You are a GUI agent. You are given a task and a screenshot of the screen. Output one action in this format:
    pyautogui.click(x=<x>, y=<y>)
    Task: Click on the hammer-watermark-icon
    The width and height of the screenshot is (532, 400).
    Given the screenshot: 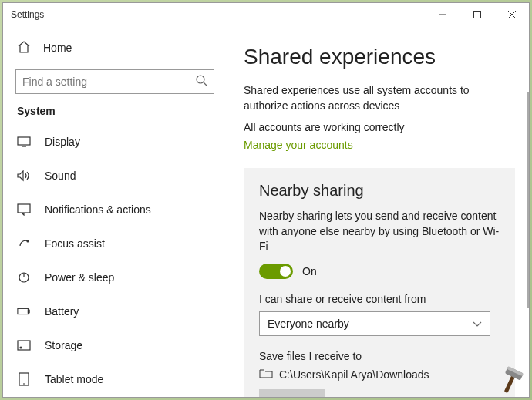 What is the action you would take?
    pyautogui.click(x=512, y=380)
    